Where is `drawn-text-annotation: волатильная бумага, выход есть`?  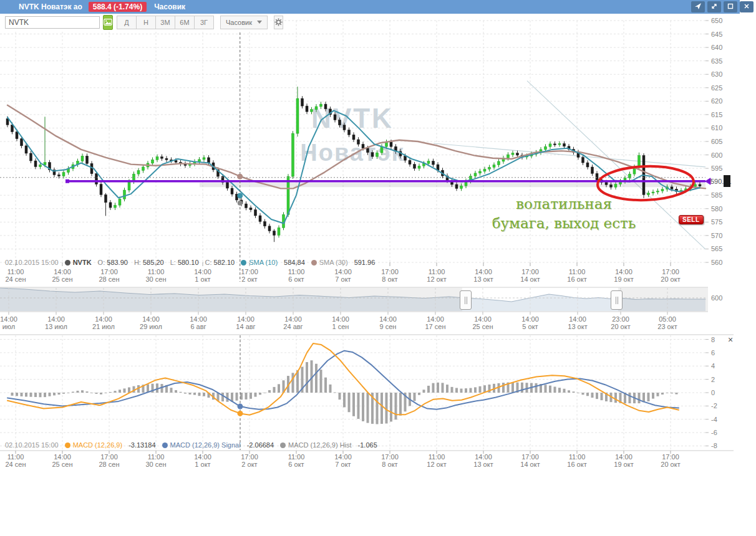
drawn-text-annotation: волатильная бумага, выход есть is located at coordinates (564, 214).